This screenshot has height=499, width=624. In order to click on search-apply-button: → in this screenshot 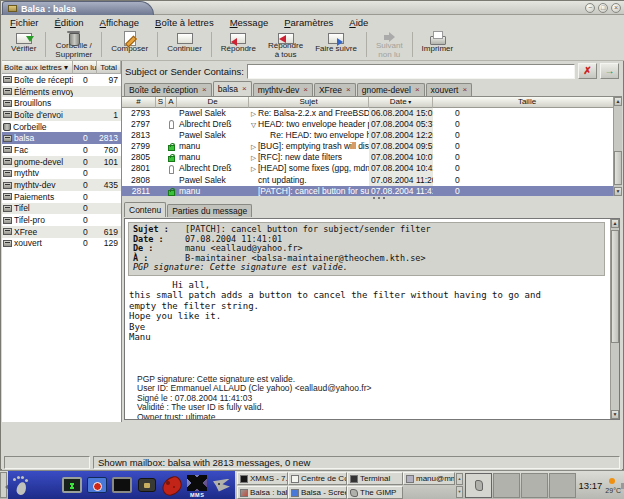, I will do `click(610, 71)`.